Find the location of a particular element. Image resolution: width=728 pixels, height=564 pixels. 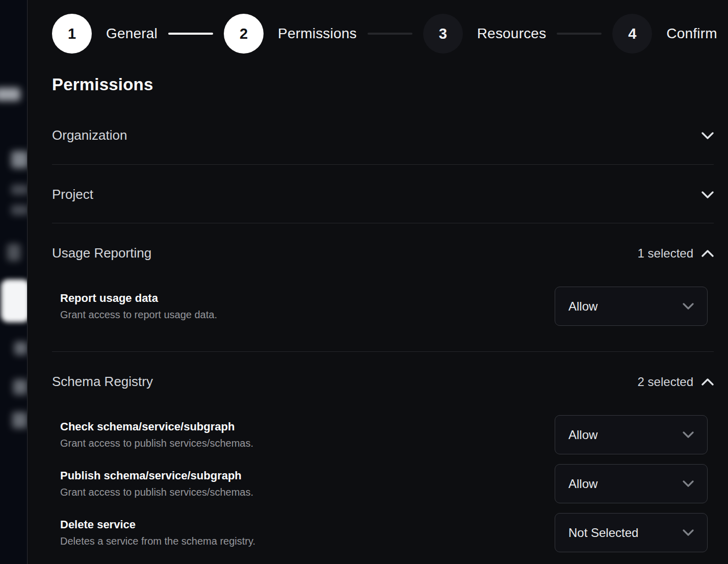

permission-row: Publish schema/service/subgraph Grant ac… is located at coordinates (383, 483).